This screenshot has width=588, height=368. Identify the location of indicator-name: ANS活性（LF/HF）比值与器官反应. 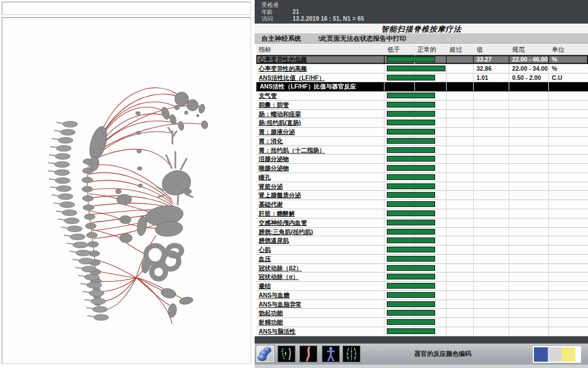
(320, 86).